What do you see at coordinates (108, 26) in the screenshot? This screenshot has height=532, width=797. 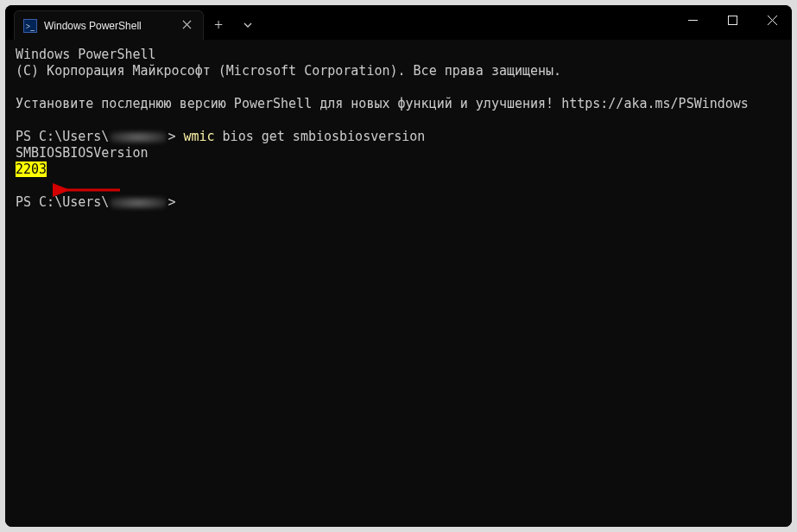 I see `tab-title: Windows PowerShell` at bounding box center [108, 26].